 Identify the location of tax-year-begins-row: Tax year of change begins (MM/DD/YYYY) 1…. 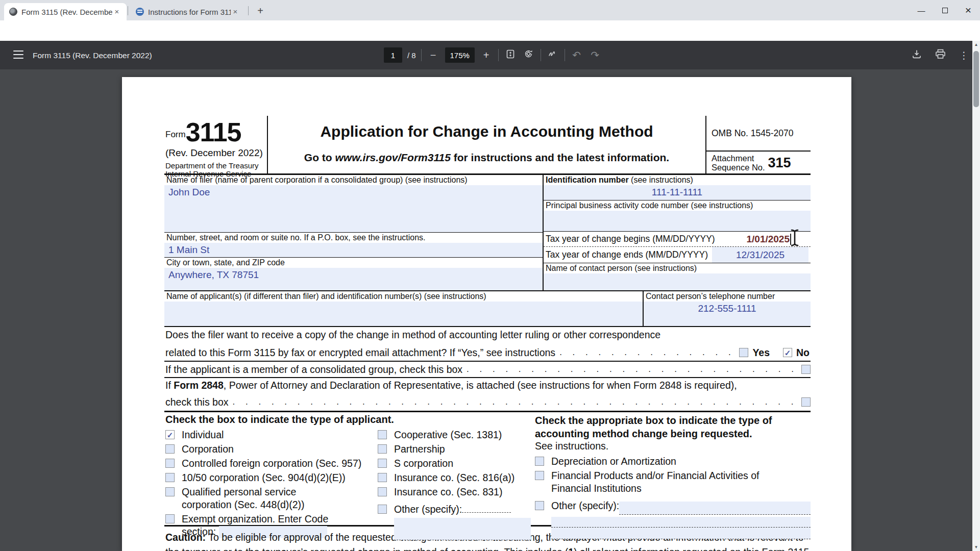
(677, 239).